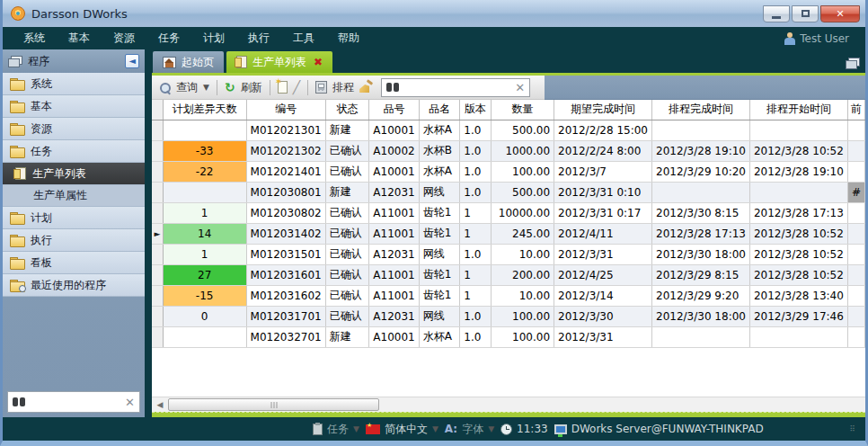 This screenshot has height=446, width=868. I want to click on font-dropdown-icon: ▼, so click(491, 429).